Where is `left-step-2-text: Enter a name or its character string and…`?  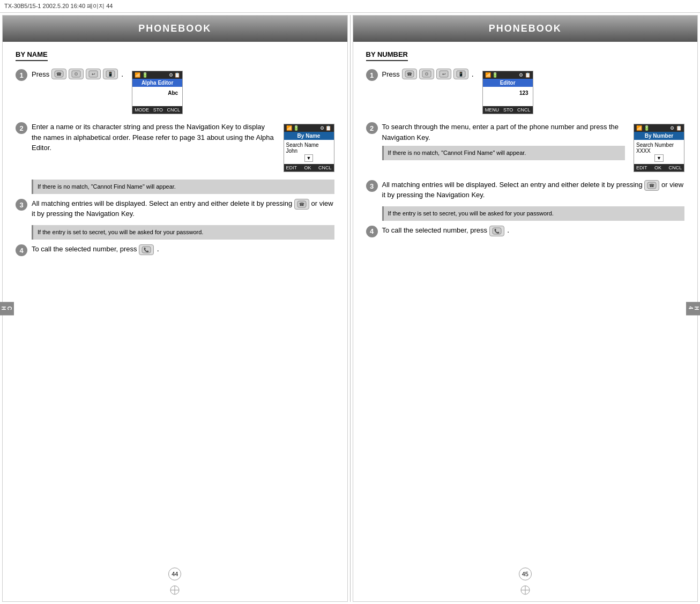
left-step-2-text: Enter a name or its character string and… is located at coordinates (153, 137).